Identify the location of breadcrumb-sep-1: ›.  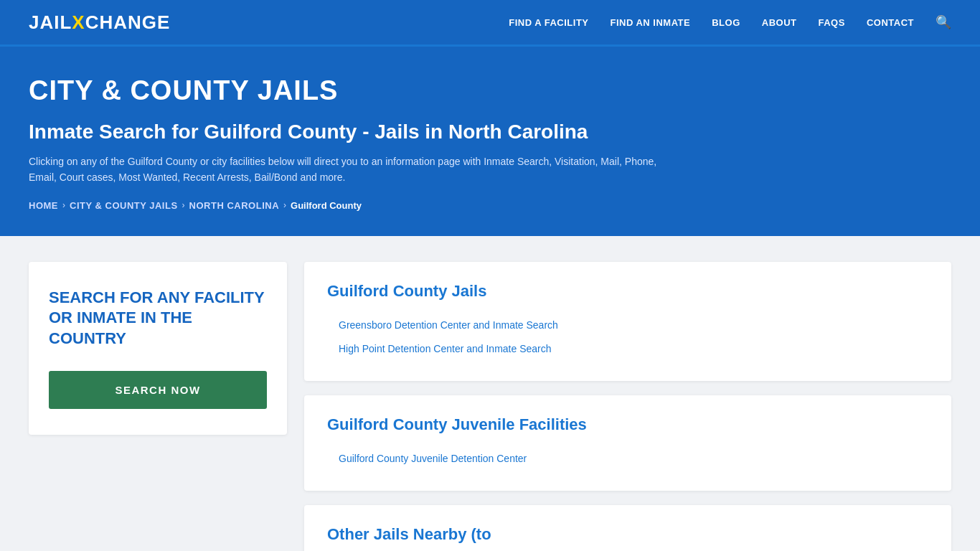
(64, 205).